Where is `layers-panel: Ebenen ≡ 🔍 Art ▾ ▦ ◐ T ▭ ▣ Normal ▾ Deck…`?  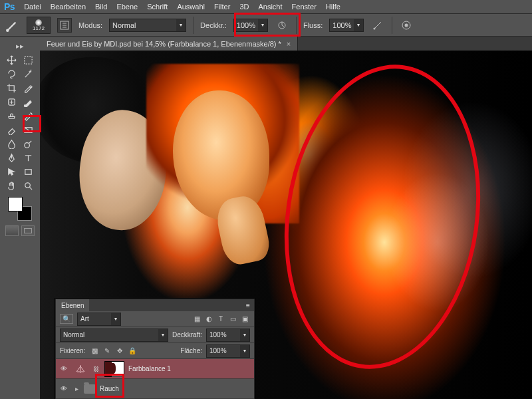
layers-panel: Ebenen ≡ 🔍 Art ▾ ▦ ◐ T ▭ ▣ Normal ▾ Deck… is located at coordinates (155, 348).